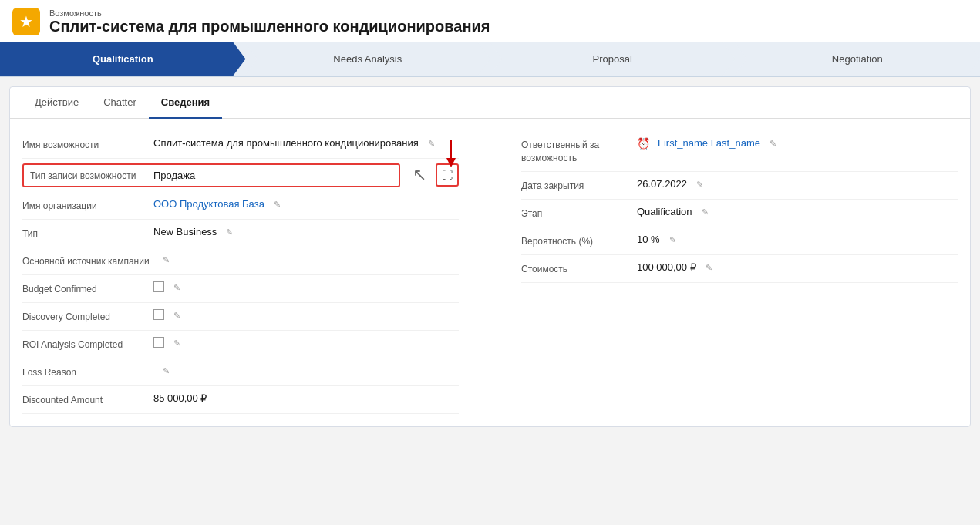 This screenshot has width=980, height=525. What do you see at coordinates (709, 267) in the screenshot?
I see `edit-cost-icon: ✎` at bounding box center [709, 267].